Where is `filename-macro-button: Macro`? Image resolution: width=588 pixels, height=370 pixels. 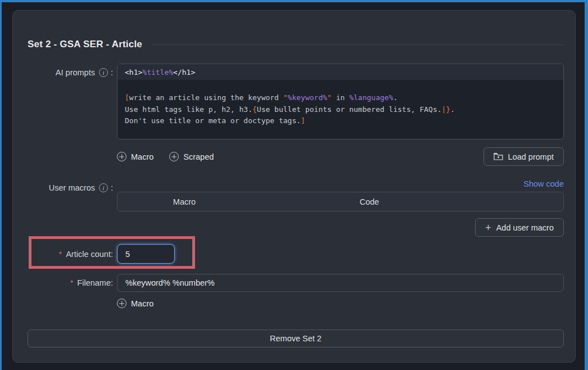 filename-macro-button: Macro is located at coordinates (135, 304).